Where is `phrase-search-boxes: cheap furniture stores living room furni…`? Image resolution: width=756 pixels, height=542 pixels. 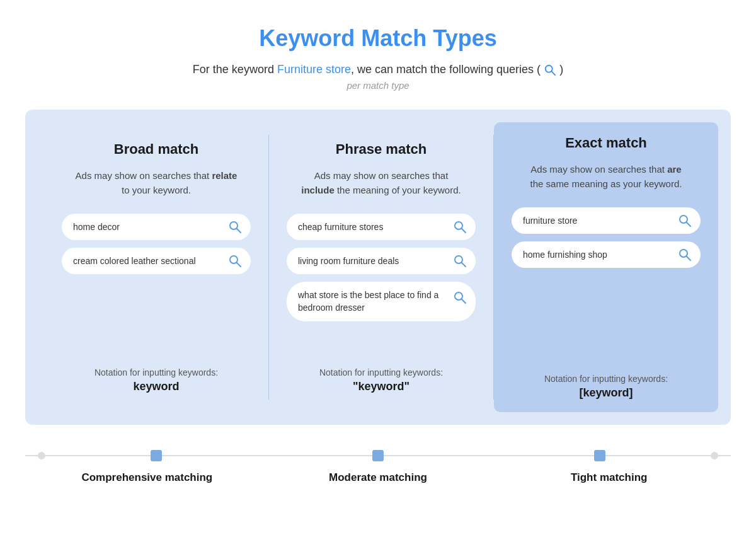 phrase-search-boxes: cheap furniture stores living room furni… is located at coordinates (381, 283).